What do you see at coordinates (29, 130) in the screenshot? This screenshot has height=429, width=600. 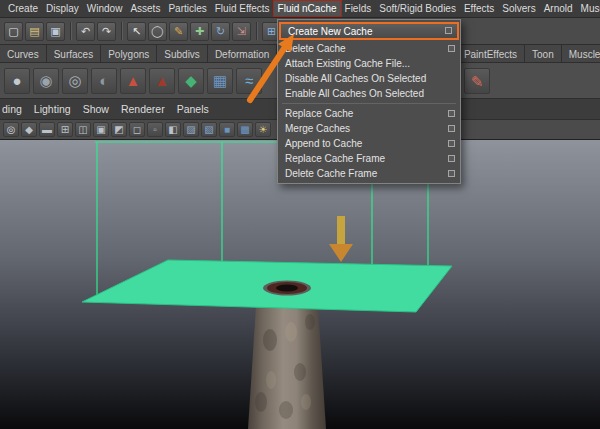 I see `bookmark-icon: ◆` at bounding box center [29, 130].